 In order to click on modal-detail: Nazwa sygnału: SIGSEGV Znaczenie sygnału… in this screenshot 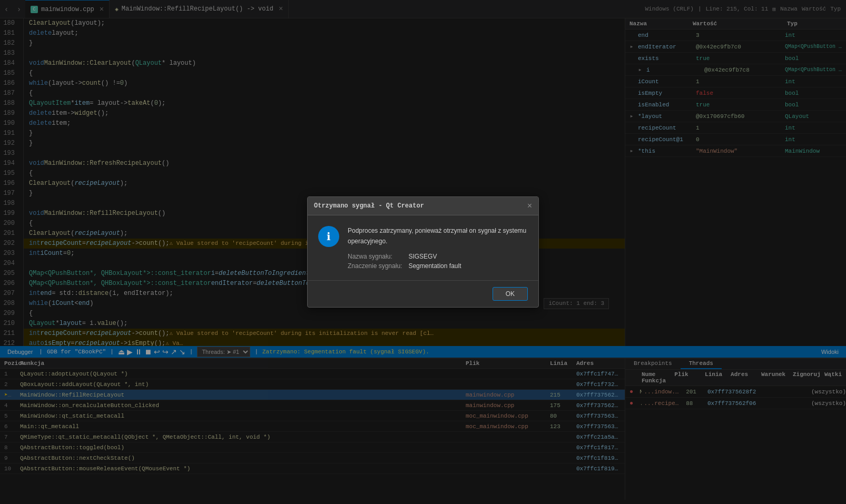, I will do `click(438, 261)`.